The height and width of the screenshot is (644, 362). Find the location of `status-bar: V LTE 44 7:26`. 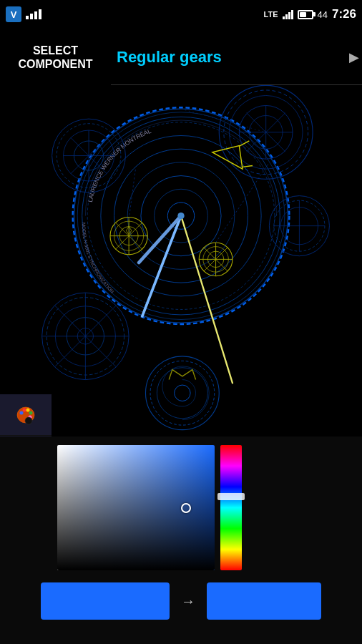

status-bar: V LTE 44 7:26 is located at coordinates (181, 14).